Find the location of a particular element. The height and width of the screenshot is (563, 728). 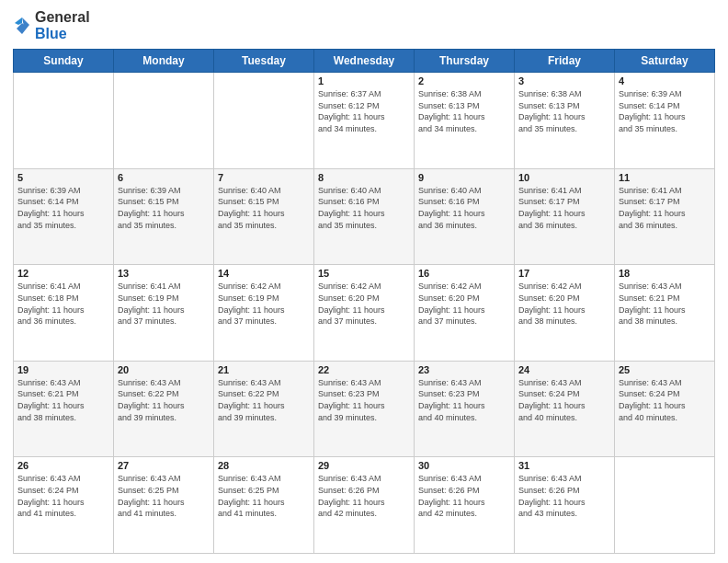

table-row: 16Sunrise: 6:42 AM Sunset: 6:20 PM Dayli… is located at coordinates (465, 313).